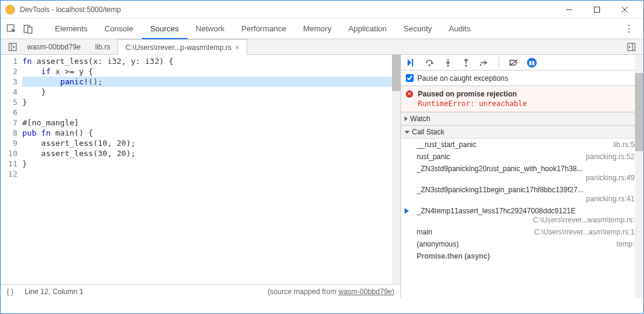  Describe the element at coordinates (406, 119) in the screenshot. I see `chevron-right-icon` at that location.